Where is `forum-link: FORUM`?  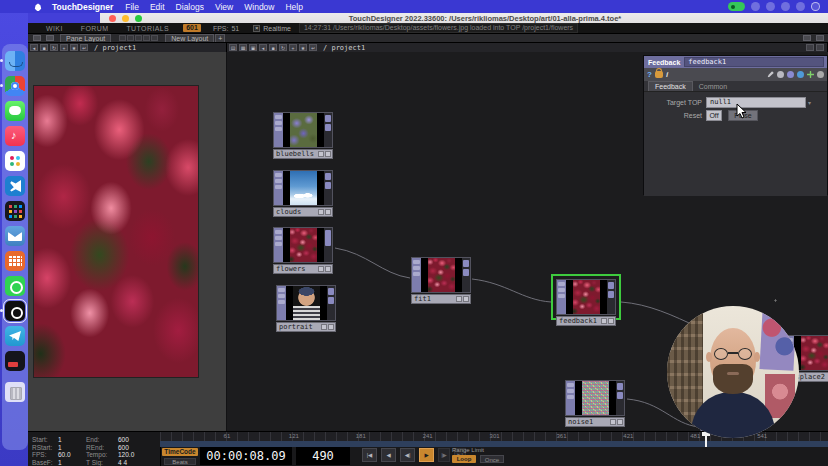
forum-link: FORUM is located at coordinates (95, 28).